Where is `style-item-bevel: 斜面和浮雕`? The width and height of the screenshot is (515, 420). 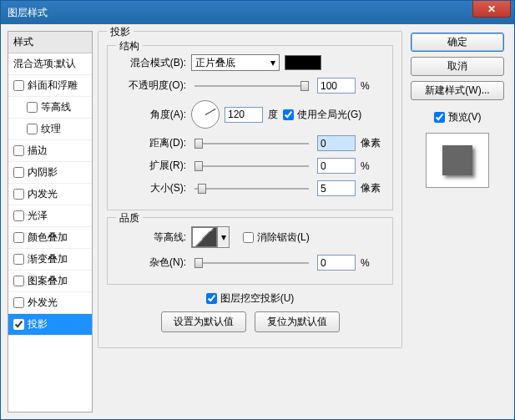 style-item-bevel: 斜面和浮雕 is located at coordinates (50, 86).